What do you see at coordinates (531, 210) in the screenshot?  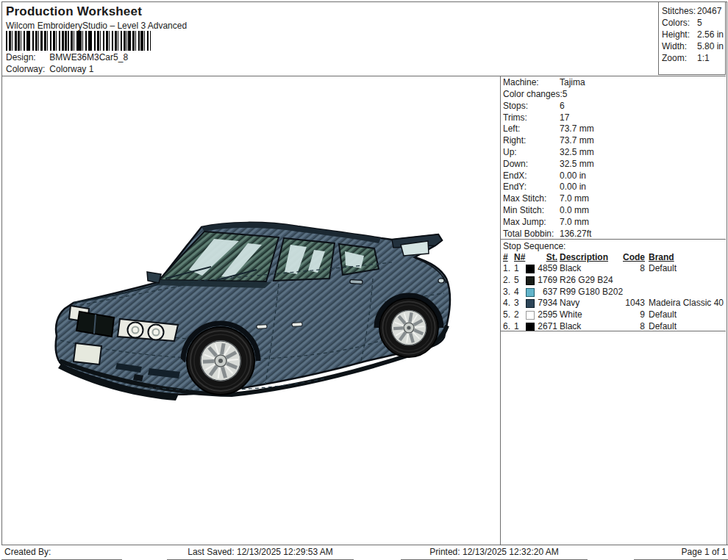 I see `min-stitch-label: Min Stitch:` at bounding box center [531, 210].